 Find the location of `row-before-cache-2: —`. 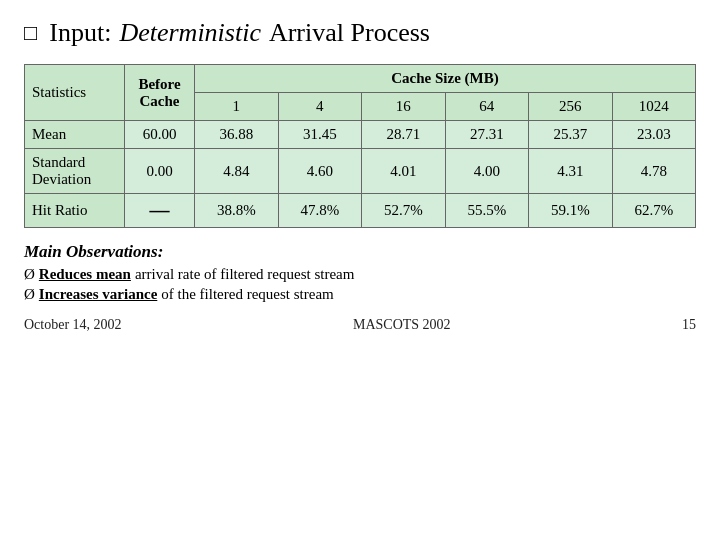

row-before-cache-2: — is located at coordinates (160, 211).